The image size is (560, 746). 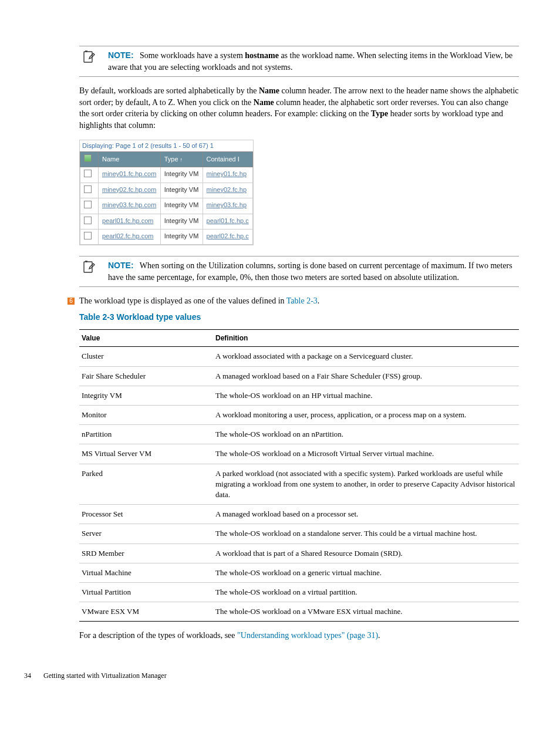 What do you see at coordinates (299, 357) in the screenshot?
I see `table-row: ClusterA workload associated with a pack…` at bounding box center [299, 357].